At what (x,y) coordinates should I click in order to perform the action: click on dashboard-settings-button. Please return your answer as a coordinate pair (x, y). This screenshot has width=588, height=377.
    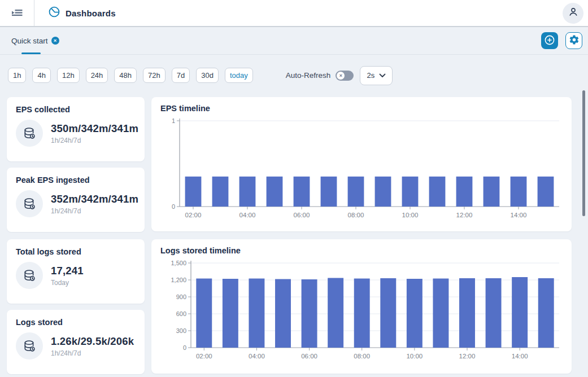
    Looking at the image, I should click on (574, 41).